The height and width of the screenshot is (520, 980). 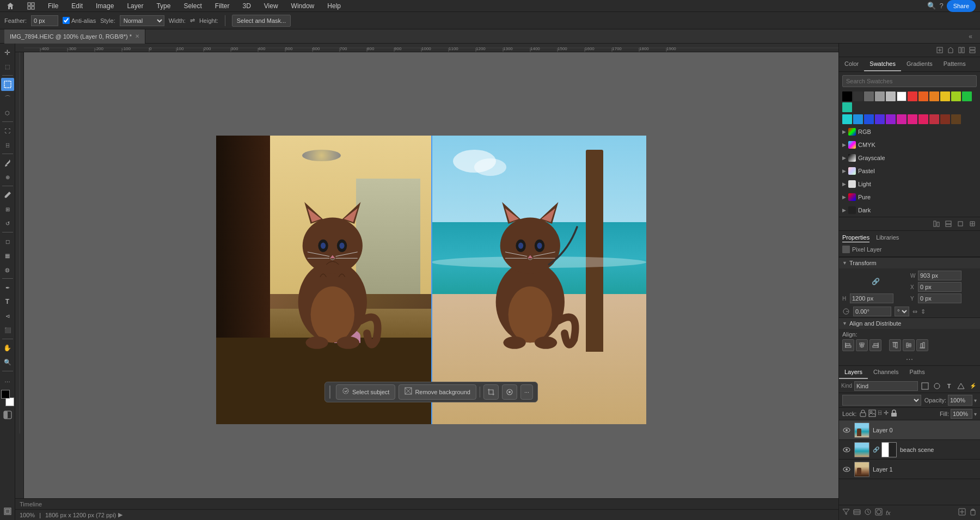 I want to click on swatch-yellowgreen, so click(x=956, y=96).